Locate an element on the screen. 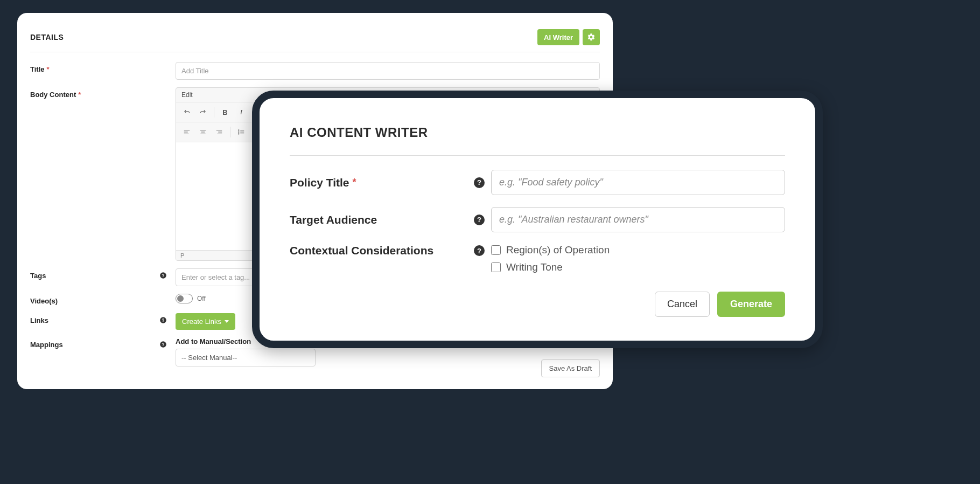  contextual-options: Region(s) of Operation Writing Tone is located at coordinates (638, 259).